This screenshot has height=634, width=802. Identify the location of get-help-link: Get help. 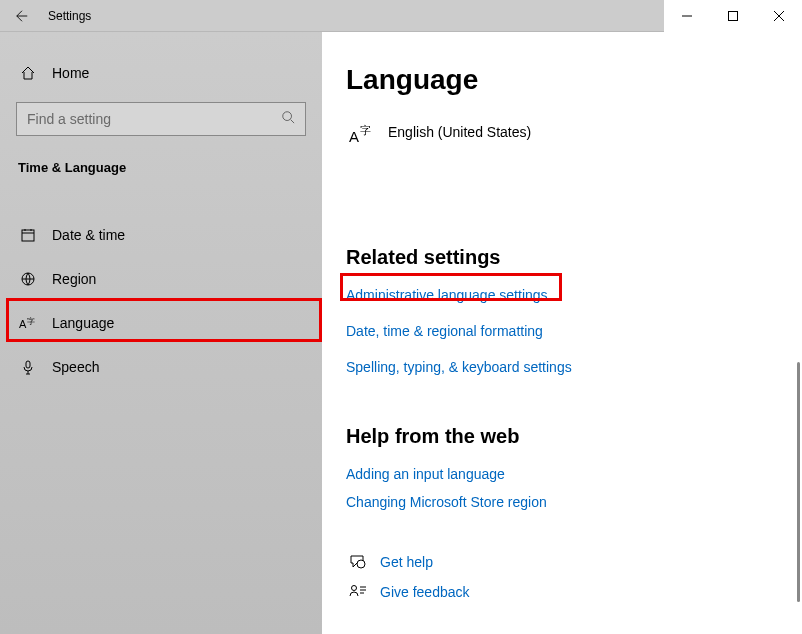
(574, 562).